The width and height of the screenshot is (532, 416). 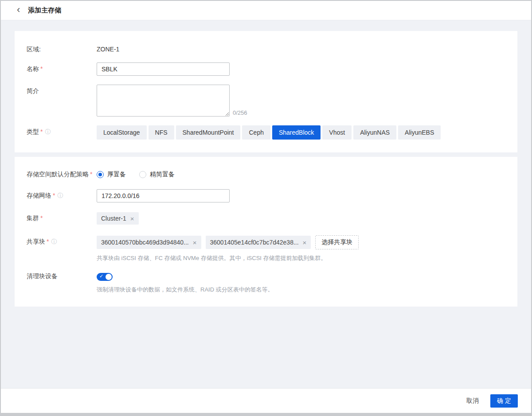 What do you see at coordinates (266, 132) in the screenshot?
I see `type-row: 类型*ⓘ LocalStorage NFS SharedMountPoint C…` at bounding box center [266, 132].